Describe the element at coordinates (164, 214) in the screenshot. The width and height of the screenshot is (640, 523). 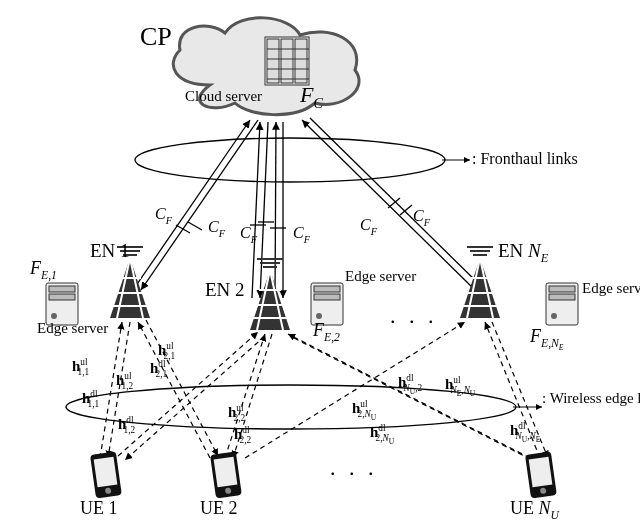
I see `cf-1: CF` at that location.